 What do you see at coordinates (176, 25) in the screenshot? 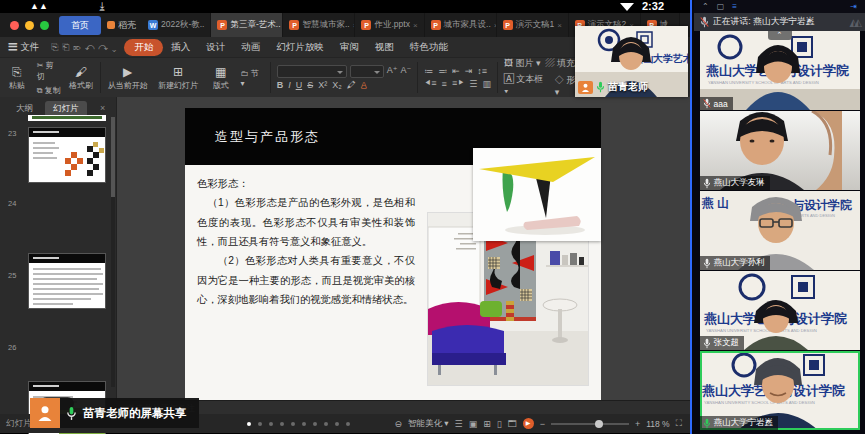
I see `tab-doc-0: W2022秋-教..` at bounding box center [176, 25].